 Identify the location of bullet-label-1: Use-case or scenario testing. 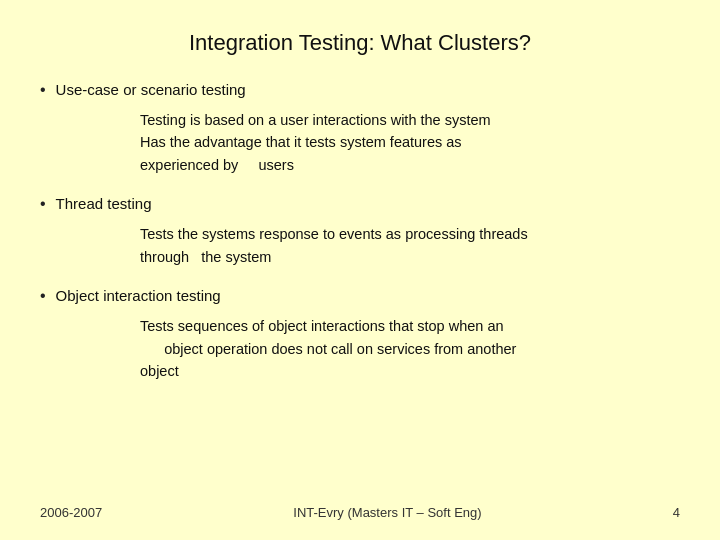
(151, 89).